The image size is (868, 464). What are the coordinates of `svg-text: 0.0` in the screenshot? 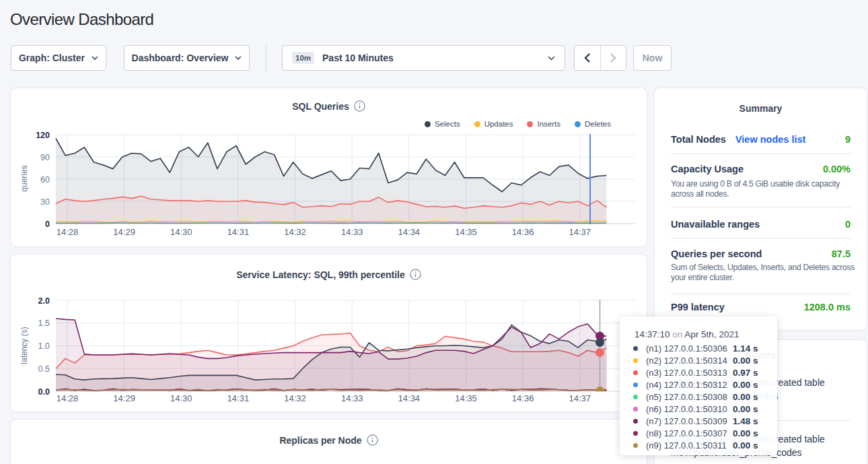 It's located at (44, 392).